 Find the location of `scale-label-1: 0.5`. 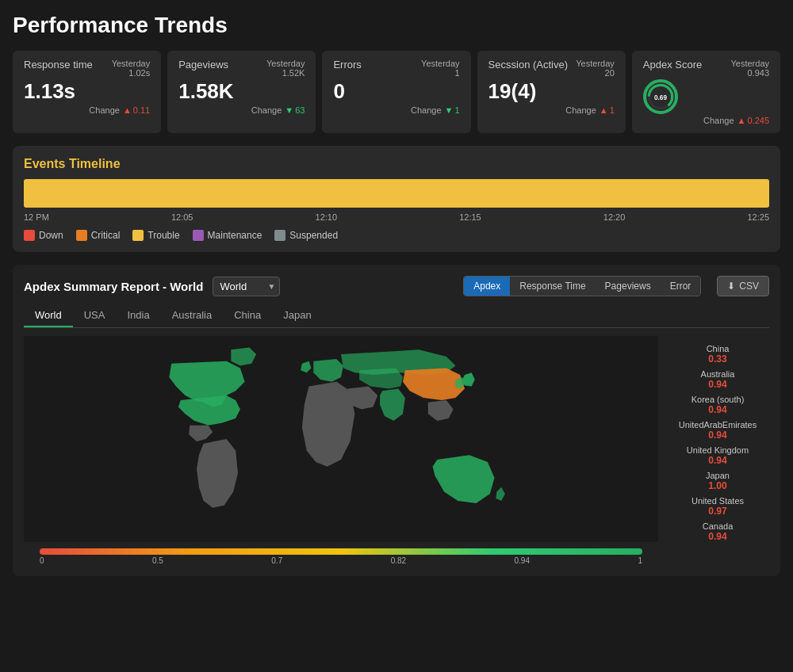

scale-label-1: 0.5 is located at coordinates (158, 561).